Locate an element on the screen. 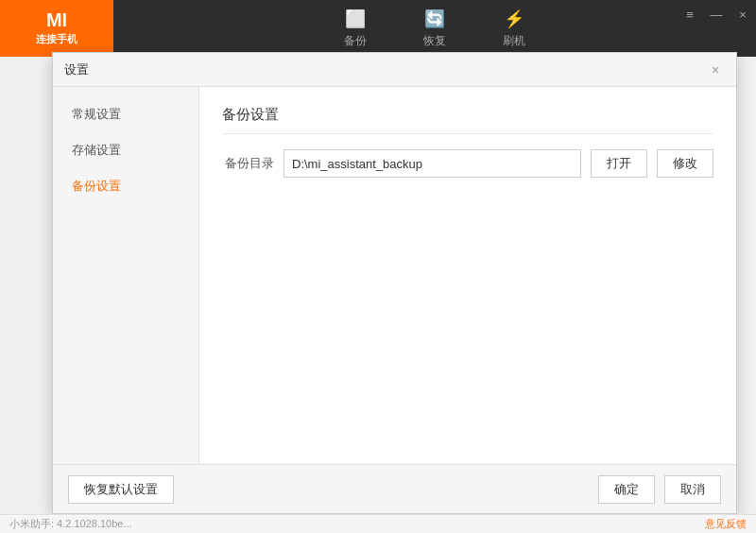 The width and height of the screenshot is (756, 533). feedback-link: 意见反馈 is located at coordinates (726, 524).